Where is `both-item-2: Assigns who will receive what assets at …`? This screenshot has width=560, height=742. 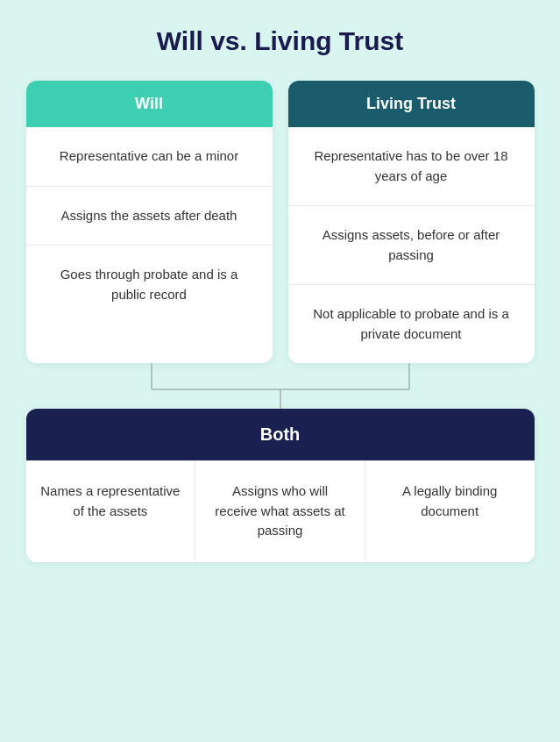
both-item-2: Assigns who will receive what assets at … is located at coordinates (280, 511).